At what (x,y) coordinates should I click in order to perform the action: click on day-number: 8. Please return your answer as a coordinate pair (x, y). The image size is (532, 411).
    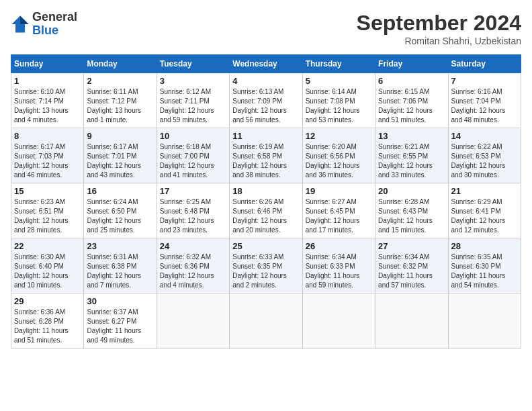
    Looking at the image, I should click on (47, 136).